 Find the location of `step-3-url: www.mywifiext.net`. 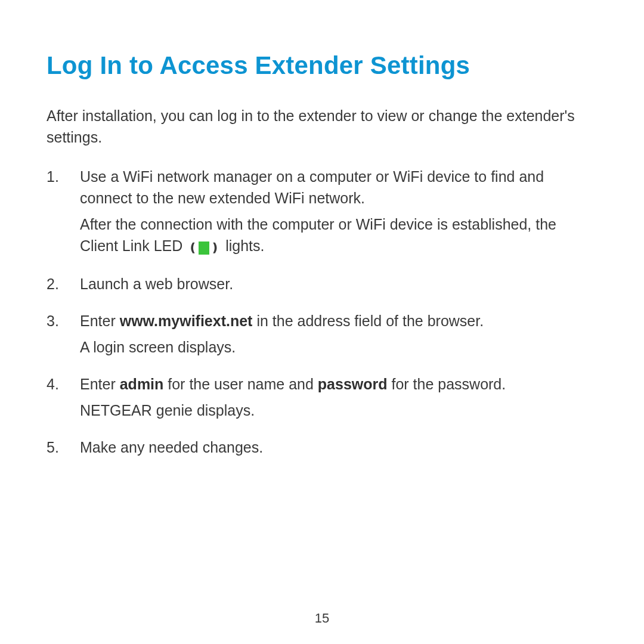

step-3-url: www.mywifiext.net is located at coordinates (186, 321).